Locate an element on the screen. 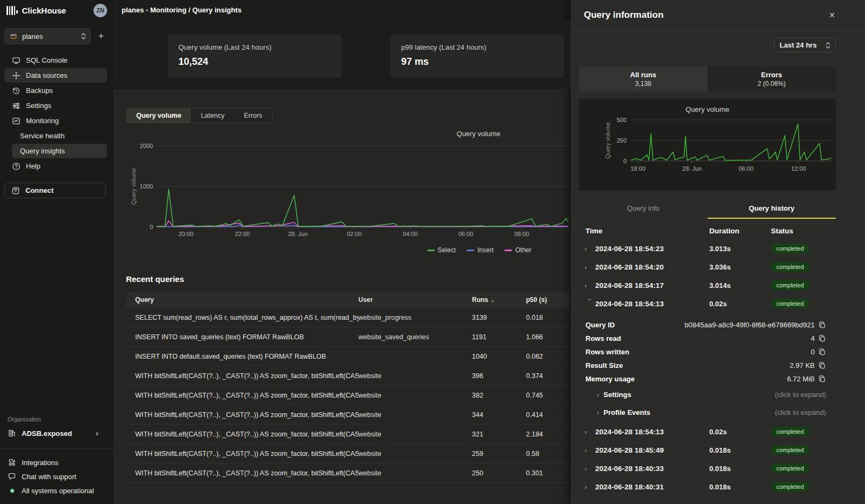  column-header-p50: p50 (s) is located at coordinates (548, 300).